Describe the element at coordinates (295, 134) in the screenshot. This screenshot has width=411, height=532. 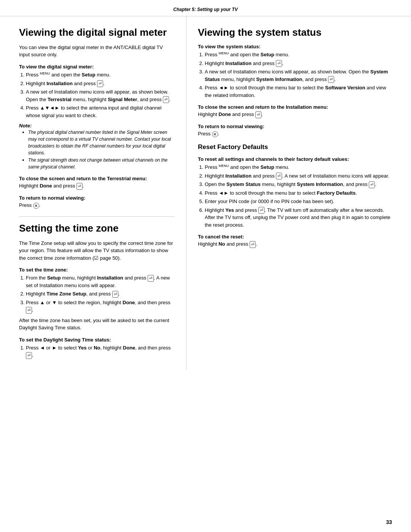
I see `right-s1-sub3-text: Press ✕.` at that location.